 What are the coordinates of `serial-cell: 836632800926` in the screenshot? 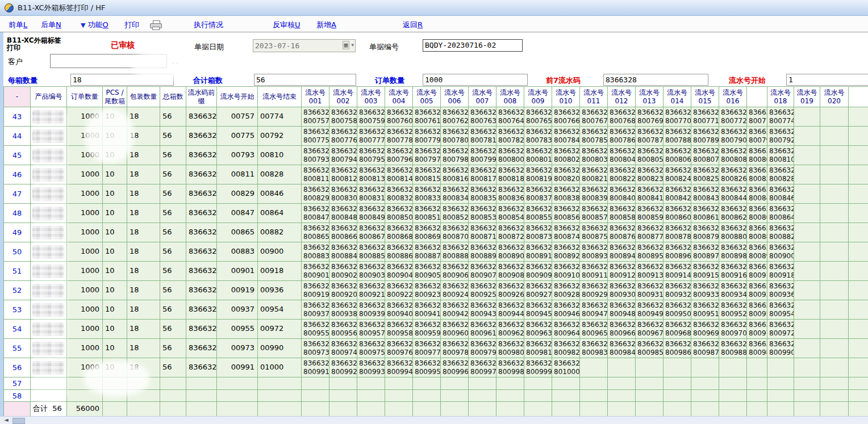 It's located at (510, 291).